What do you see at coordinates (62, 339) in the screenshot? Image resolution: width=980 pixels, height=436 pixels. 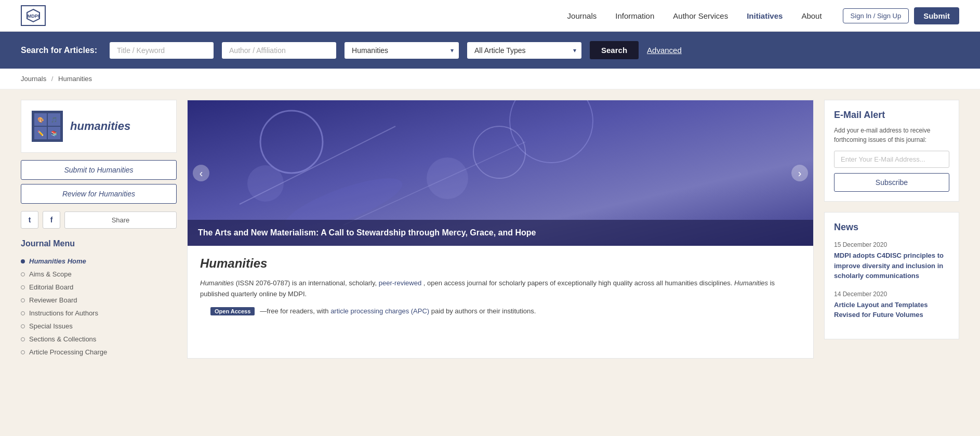 I see `menu-link-sections: Sections & Collections` at bounding box center [62, 339].